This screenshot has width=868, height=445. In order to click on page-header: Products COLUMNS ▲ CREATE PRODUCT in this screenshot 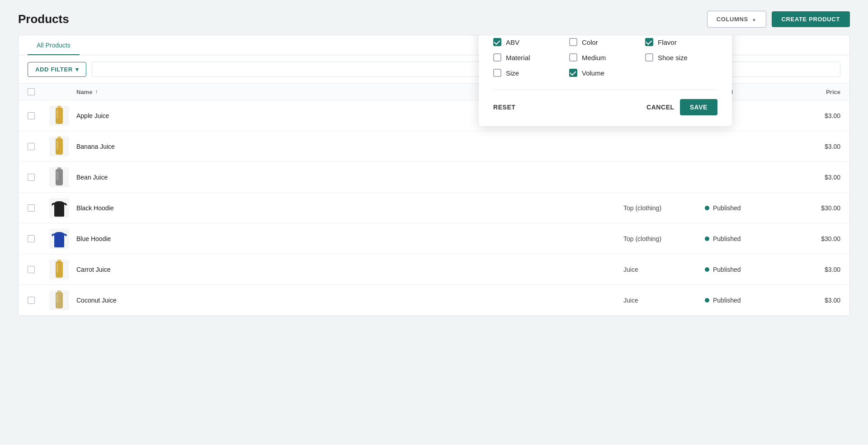, I will do `click(434, 17)`.